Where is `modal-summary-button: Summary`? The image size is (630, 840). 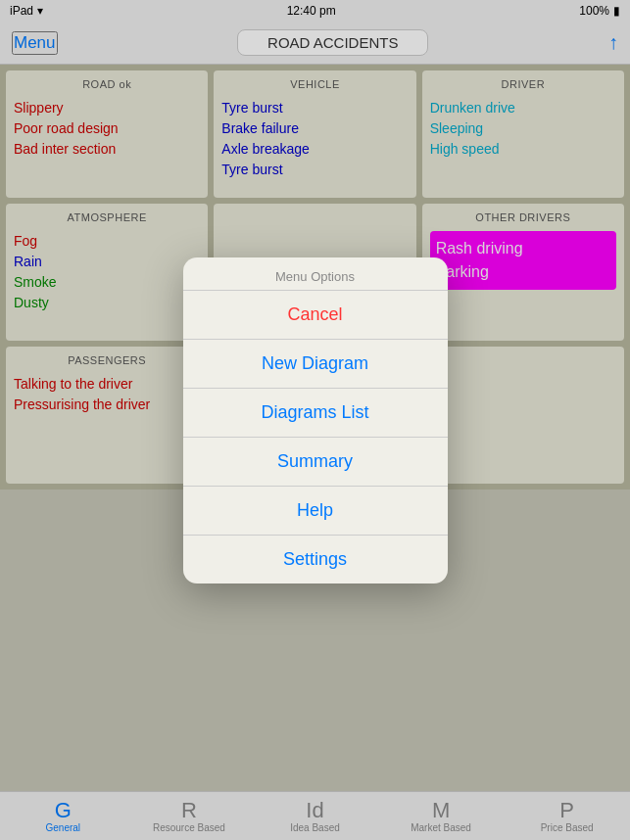
modal-summary-button: Summary is located at coordinates (315, 462).